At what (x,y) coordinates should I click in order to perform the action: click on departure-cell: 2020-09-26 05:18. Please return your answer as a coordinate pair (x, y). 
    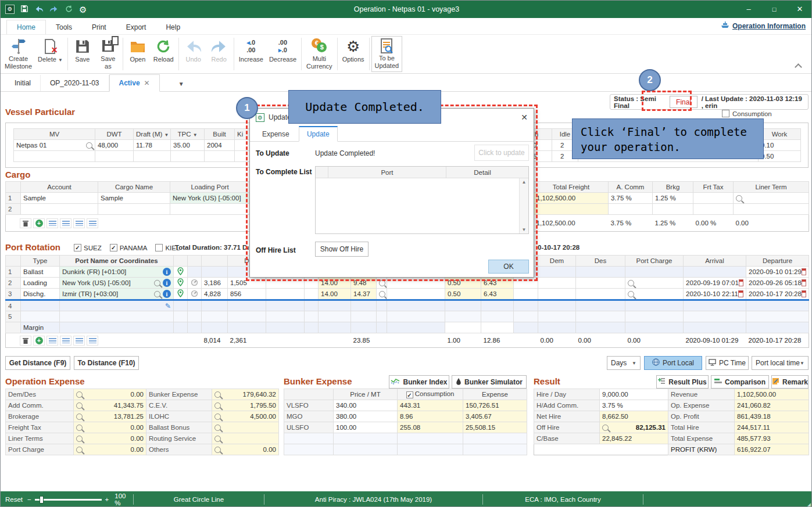
    Looking at the image, I should click on (778, 283).